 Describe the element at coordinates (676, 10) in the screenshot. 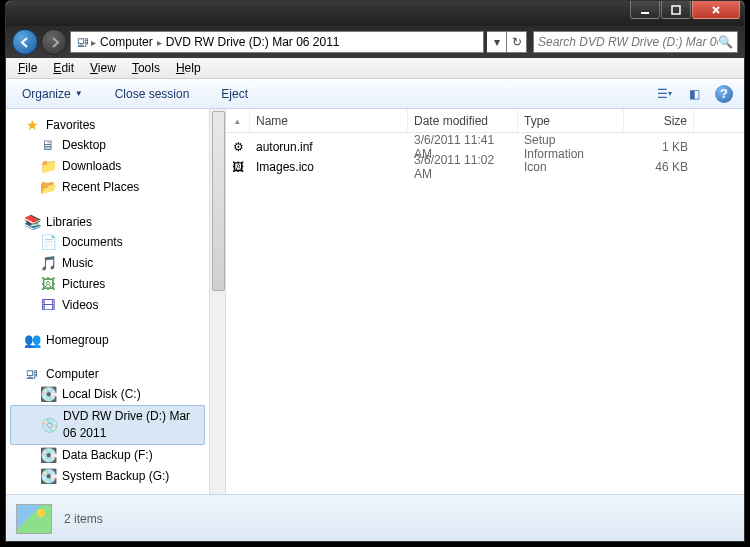

I see `maximize-button` at that location.